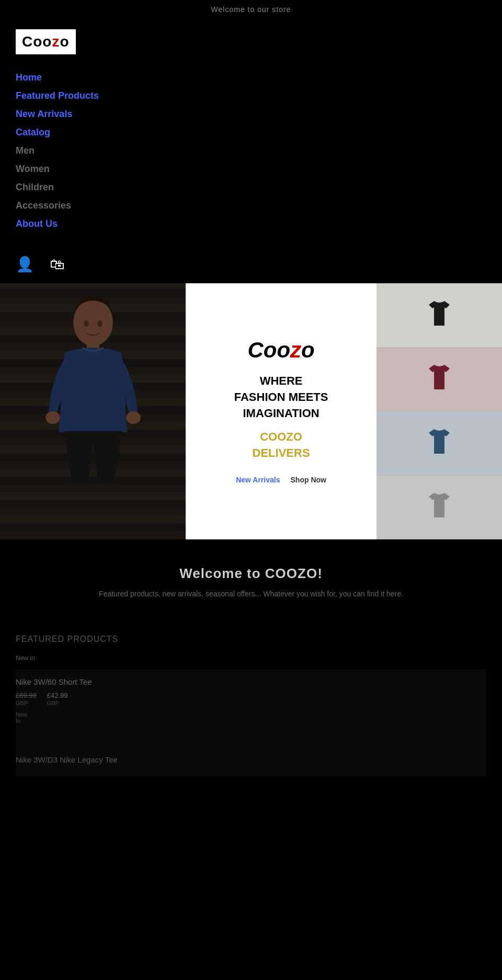  What do you see at coordinates (251, 151) in the screenshot?
I see `nav-item-men: Men` at bounding box center [251, 151].